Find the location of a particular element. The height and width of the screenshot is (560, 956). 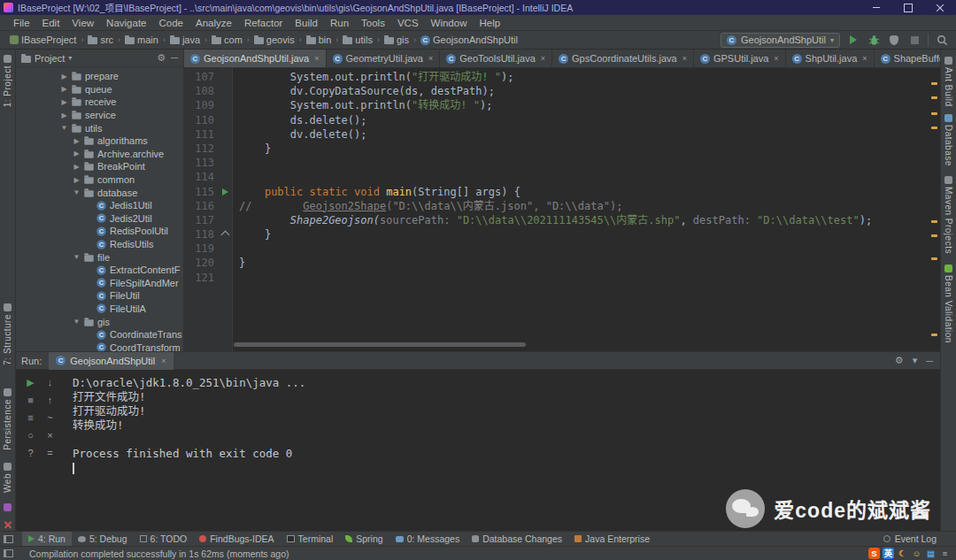

keyboard-icon: ▤ is located at coordinates (931, 554).